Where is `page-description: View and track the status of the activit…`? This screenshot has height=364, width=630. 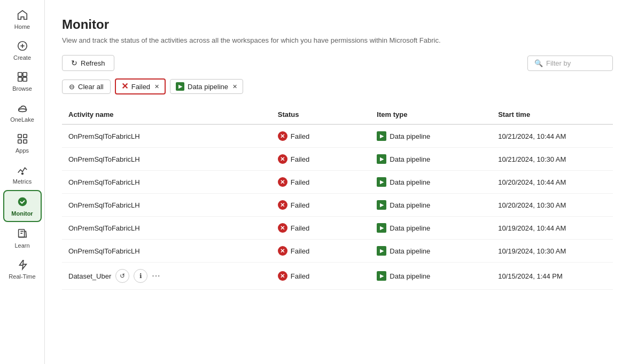 page-description: View and track the status of the activit… is located at coordinates (338, 41).